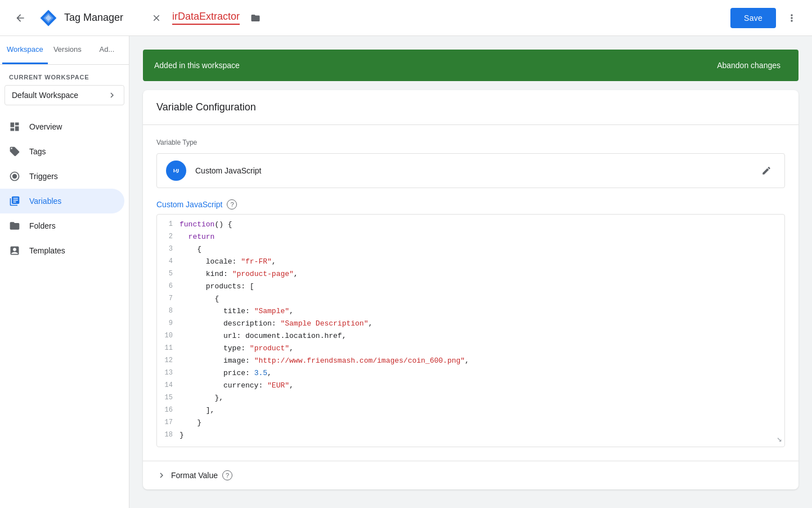  Describe the element at coordinates (470, 107) in the screenshot. I see `config-card-title: Variable Configuration` at that location.